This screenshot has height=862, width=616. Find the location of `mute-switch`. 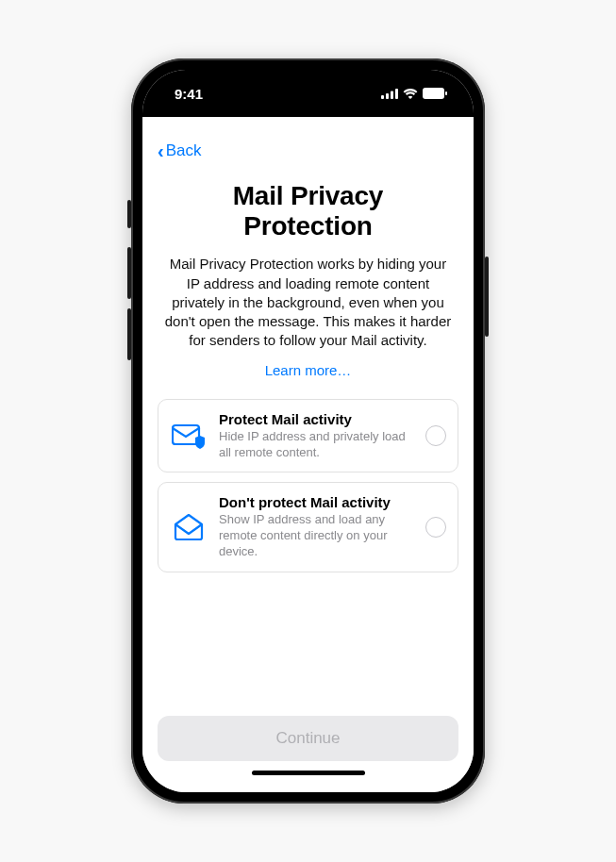

mute-switch is located at coordinates (129, 214).